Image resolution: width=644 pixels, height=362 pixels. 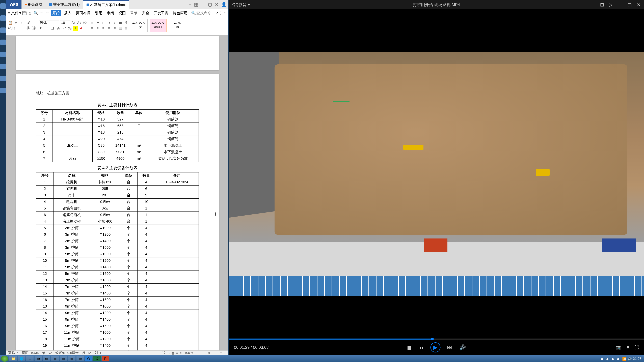 What do you see at coordinates (34, 4) in the screenshot?
I see `tab-daoker: 稻壳商城` at bounding box center [34, 4].